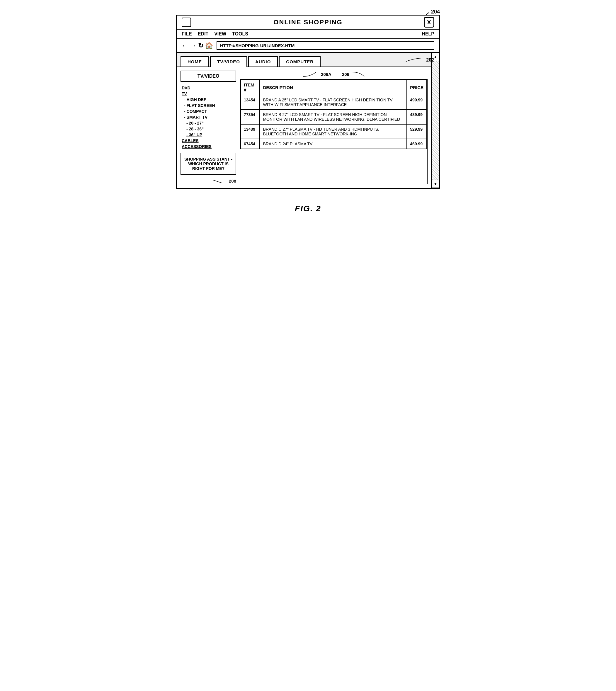 Image resolution: width=616 pixels, height=691 pixels. Describe the element at coordinates (195, 62) in the screenshot. I see `tab-home: HOME` at that location.